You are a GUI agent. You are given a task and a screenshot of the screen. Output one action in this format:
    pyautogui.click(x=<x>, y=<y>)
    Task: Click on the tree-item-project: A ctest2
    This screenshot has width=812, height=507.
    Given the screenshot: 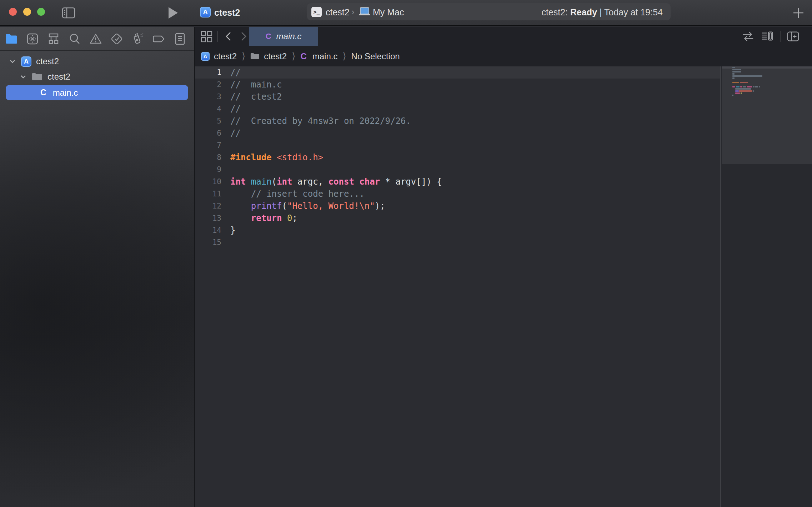 What is the action you would take?
    pyautogui.click(x=34, y=61)
    